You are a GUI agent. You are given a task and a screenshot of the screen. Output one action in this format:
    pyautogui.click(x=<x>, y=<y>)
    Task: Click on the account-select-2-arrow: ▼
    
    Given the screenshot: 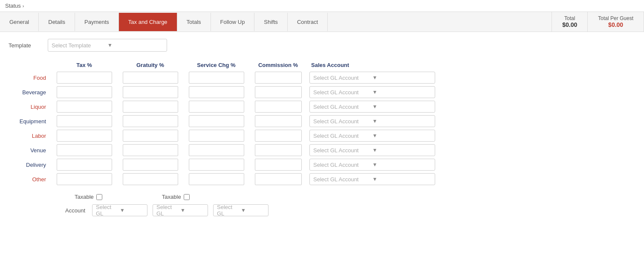 What is the action you would take?
    pyautogui.click(x=192, y=210)
    